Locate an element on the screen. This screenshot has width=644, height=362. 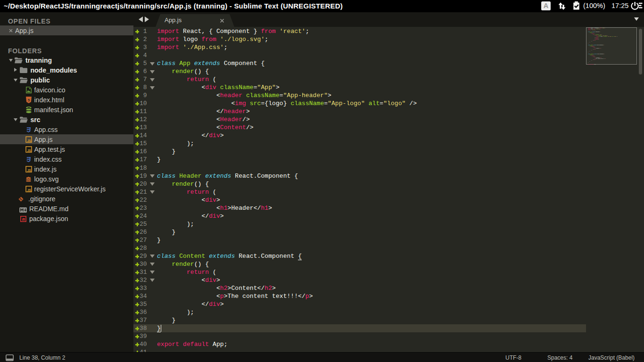
svg-text: 5 is located at coordinates (28, 100).